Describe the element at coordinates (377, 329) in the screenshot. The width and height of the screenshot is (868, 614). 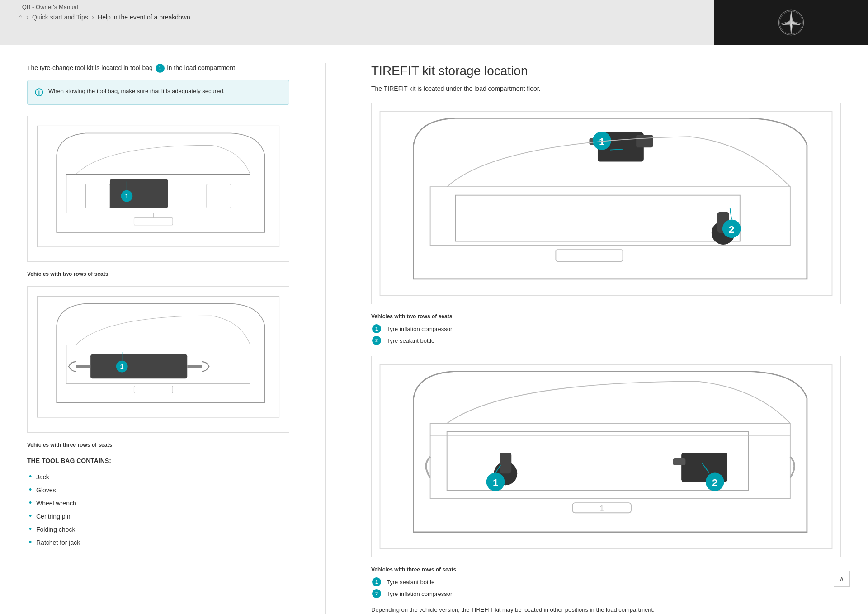
I see `legend-badge-1: 1` at that location.